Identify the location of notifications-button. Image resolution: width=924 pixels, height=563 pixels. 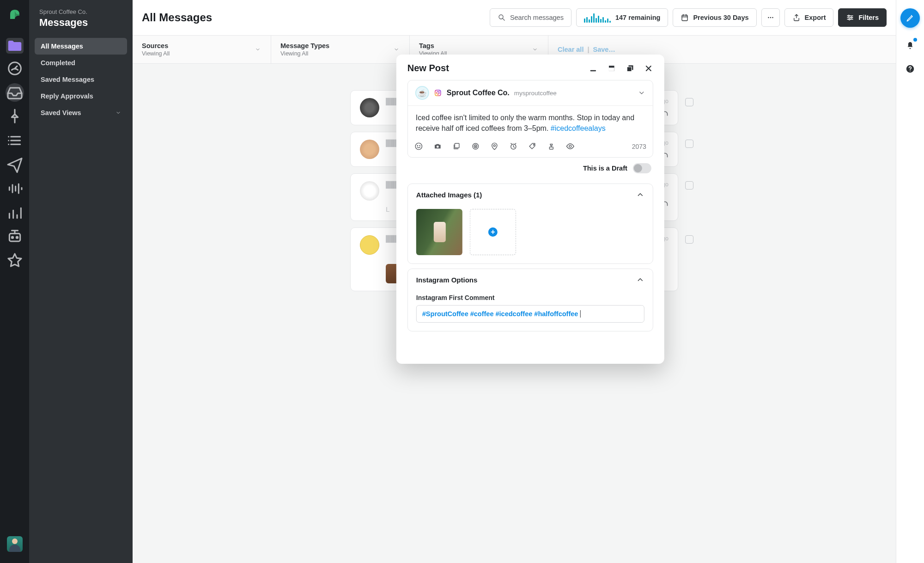
(910, 46).